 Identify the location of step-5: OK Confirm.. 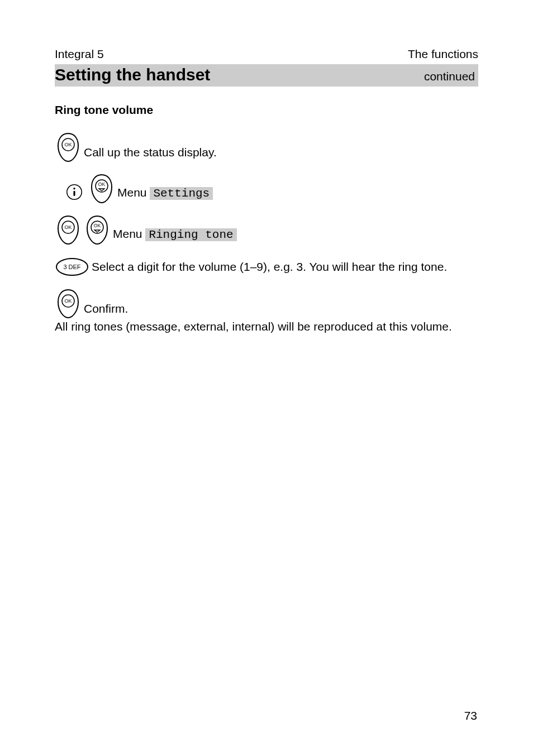
(266, 304).